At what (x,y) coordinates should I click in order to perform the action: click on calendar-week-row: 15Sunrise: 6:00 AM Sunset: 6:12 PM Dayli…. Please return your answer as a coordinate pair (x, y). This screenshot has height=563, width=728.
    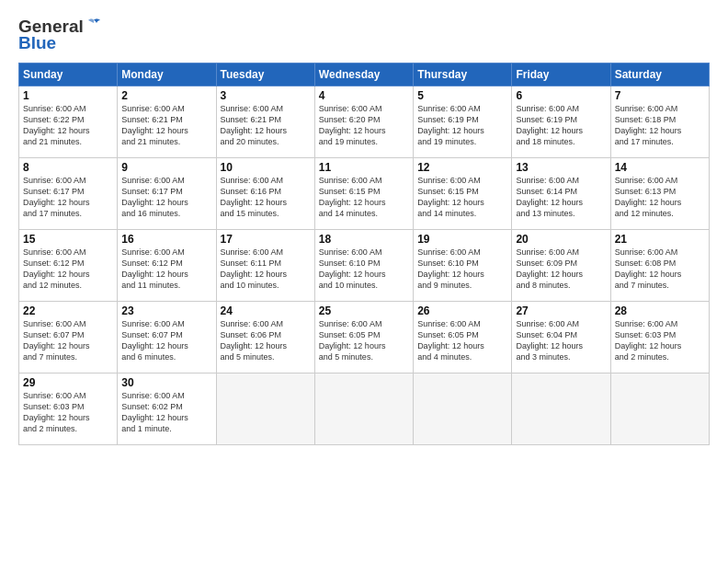
    Looking at the image, I should click on (364, 266).